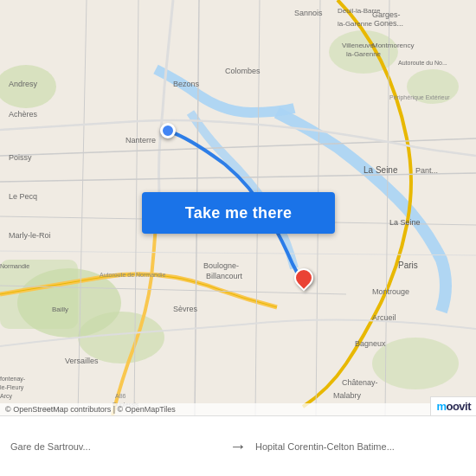  Describe the element at coordinates (238, 409) in the screenshot. I see `attribution-bar: © OpenStreetMap contributors | © OpenMap…` at that location.